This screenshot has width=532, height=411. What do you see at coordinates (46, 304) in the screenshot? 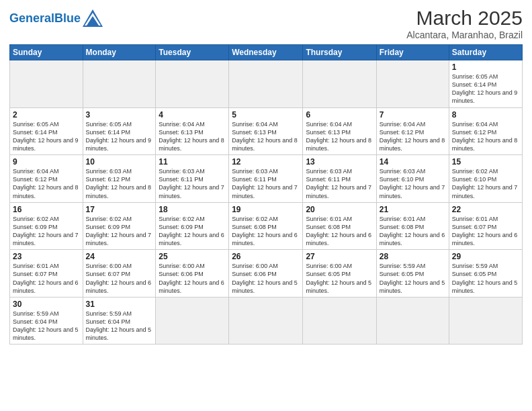
I see `day-number: 30` at bounding box center [46, 304].